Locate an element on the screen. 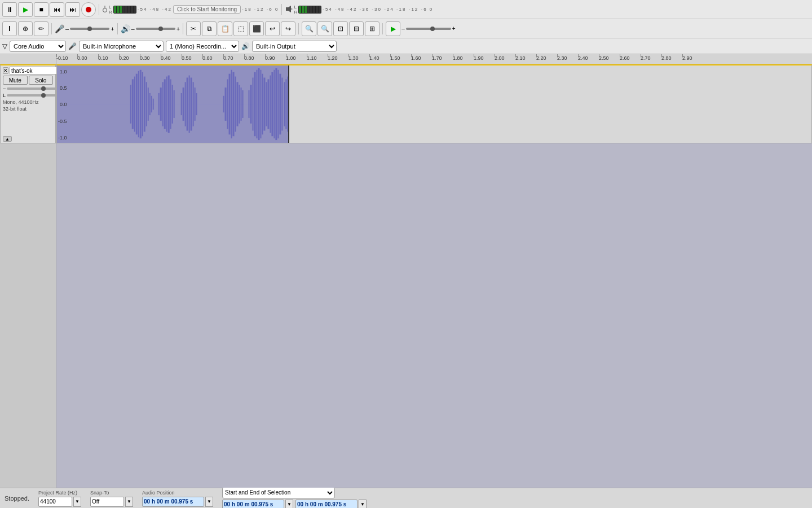 The height and width of the screenshot is (508, 812). waveform-empty-region is located at coordinates (550, 104).